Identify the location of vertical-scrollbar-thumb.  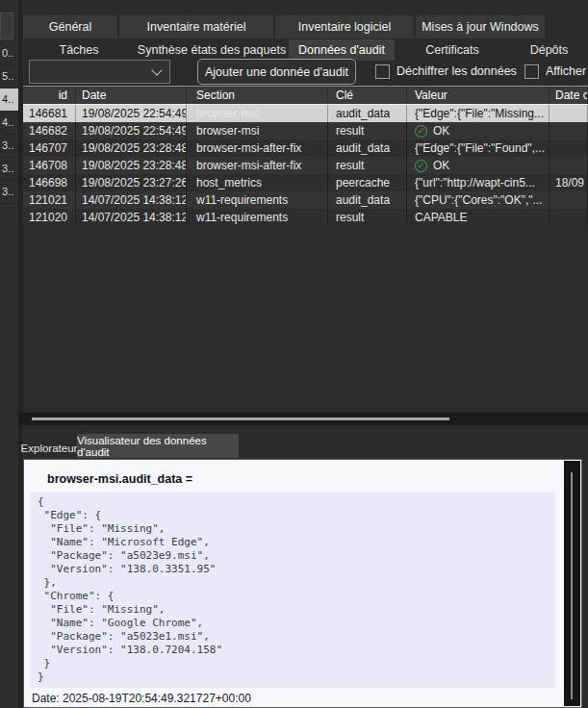
(572, 586).